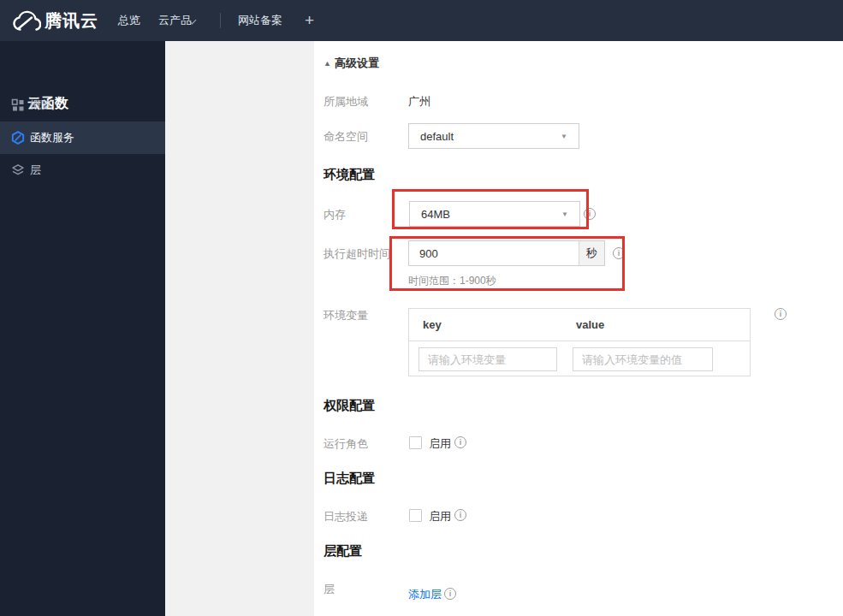  What do you see at coordinates (494, 136) in the screenshot?
I see `namespace-select: default ▼` at bounding box center [494, 136].